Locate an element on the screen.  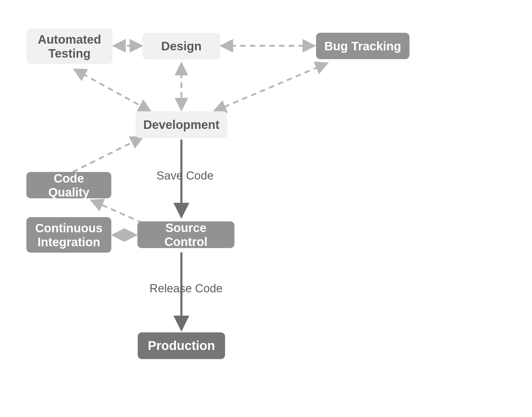
edge-automated-testing-development is located at coordinates (112, 90).